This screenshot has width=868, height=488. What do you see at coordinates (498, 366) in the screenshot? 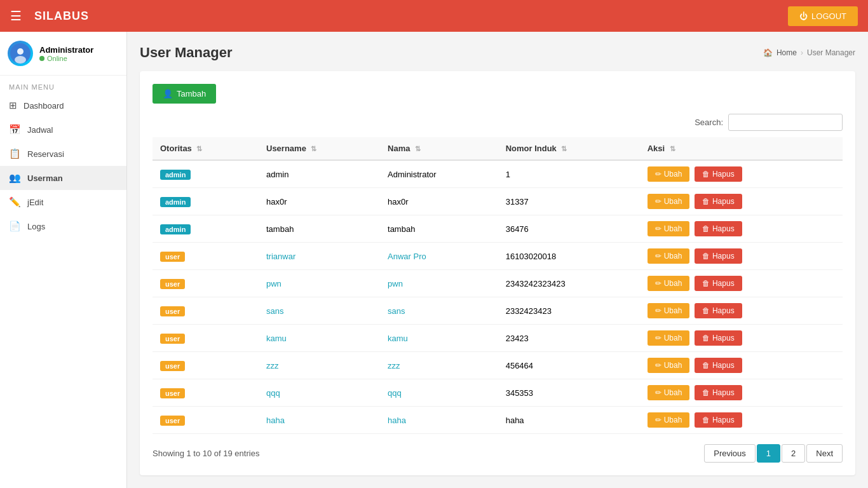
I see `table-row: user zzz zzz 456464 ✏ Ubah 🗑 Hapus` at bounding box center [498, 366].